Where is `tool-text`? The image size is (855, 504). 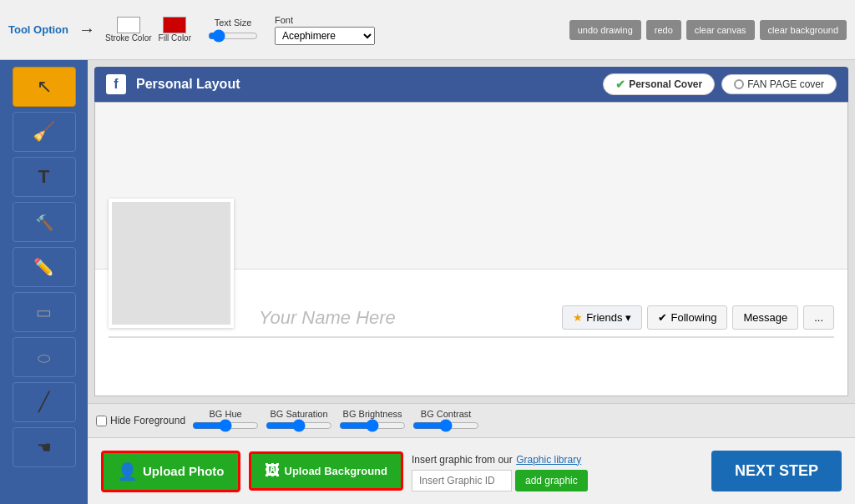
tool-text is located at coordinates (44, 177).